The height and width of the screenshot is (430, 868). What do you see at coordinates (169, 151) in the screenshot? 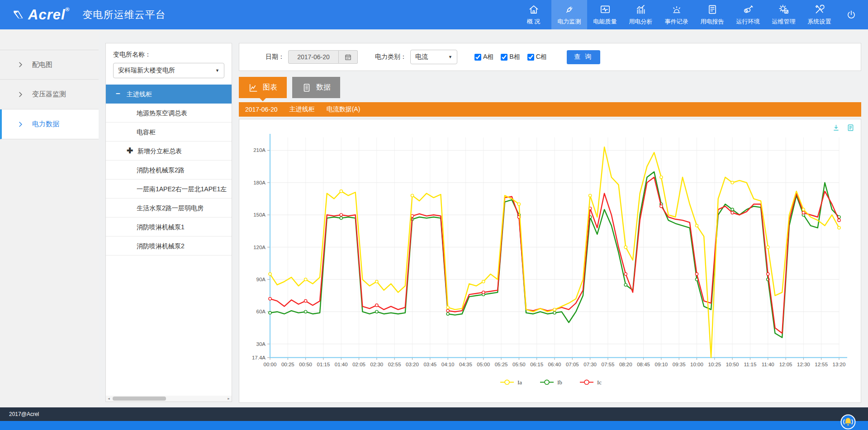
I see `tree-item-4: ✚新增分立柜总表` at bounding box center [169, 151].